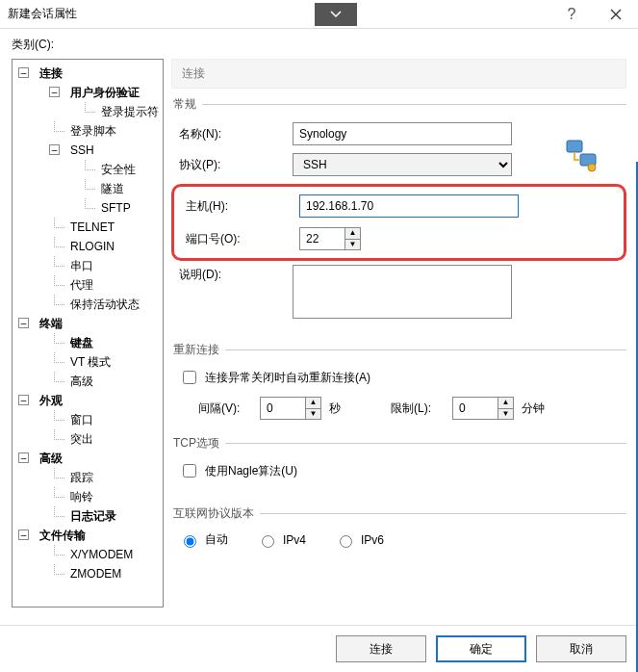  Describe the element at coordinates (82, 285) in the screenshot. I see `tree-item-proxy: 代理` at that location.